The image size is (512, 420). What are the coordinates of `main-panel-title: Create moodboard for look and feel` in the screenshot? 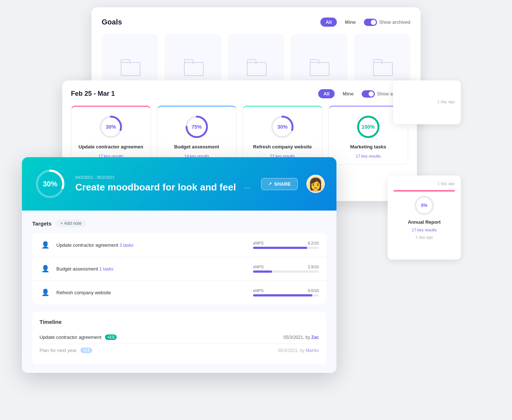 It's located at (156, 187).